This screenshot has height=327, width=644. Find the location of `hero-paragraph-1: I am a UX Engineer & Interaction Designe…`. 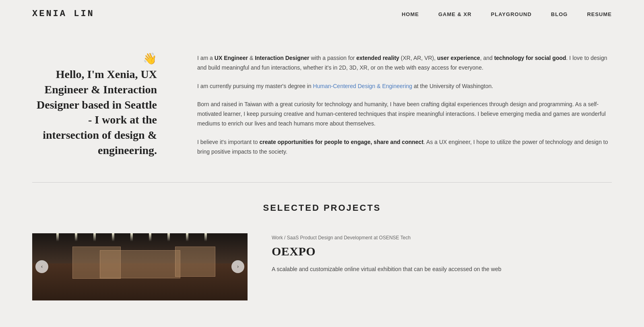

hero-paragraph-1: I am a UX Engineer & Interaction Designe… is located at coordinates (405, 63).